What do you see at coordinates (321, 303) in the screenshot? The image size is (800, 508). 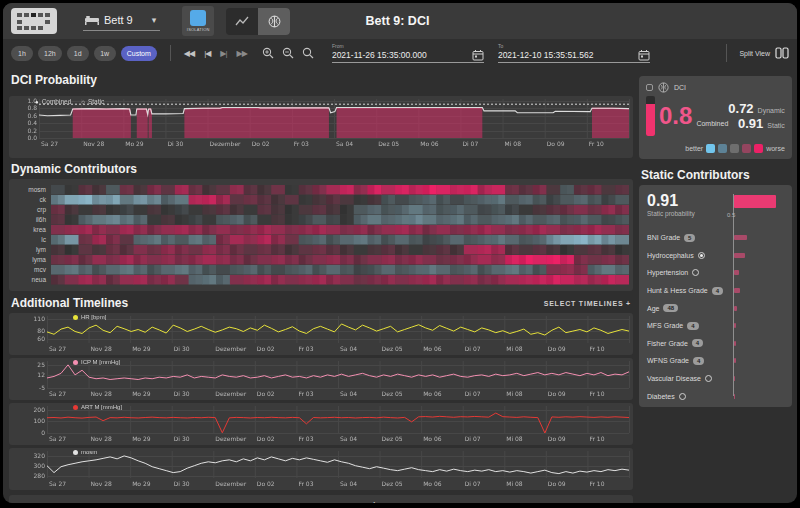 I see `additional-timelines-header: Additional Timelines SELECT TIMELINES +` at bounding box center [321, 303].